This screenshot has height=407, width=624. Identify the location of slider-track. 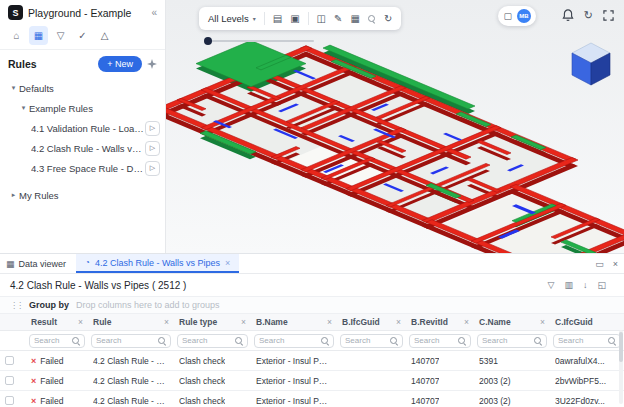
(259, 41).